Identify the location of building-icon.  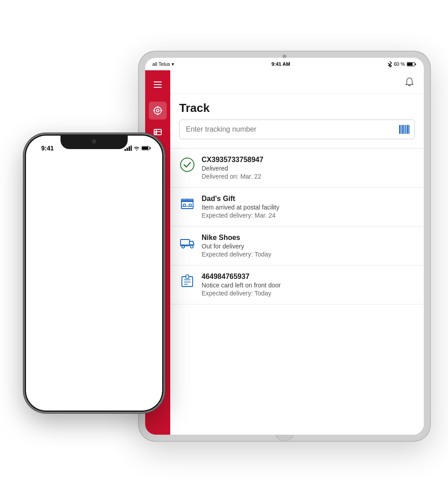
(187, 204).